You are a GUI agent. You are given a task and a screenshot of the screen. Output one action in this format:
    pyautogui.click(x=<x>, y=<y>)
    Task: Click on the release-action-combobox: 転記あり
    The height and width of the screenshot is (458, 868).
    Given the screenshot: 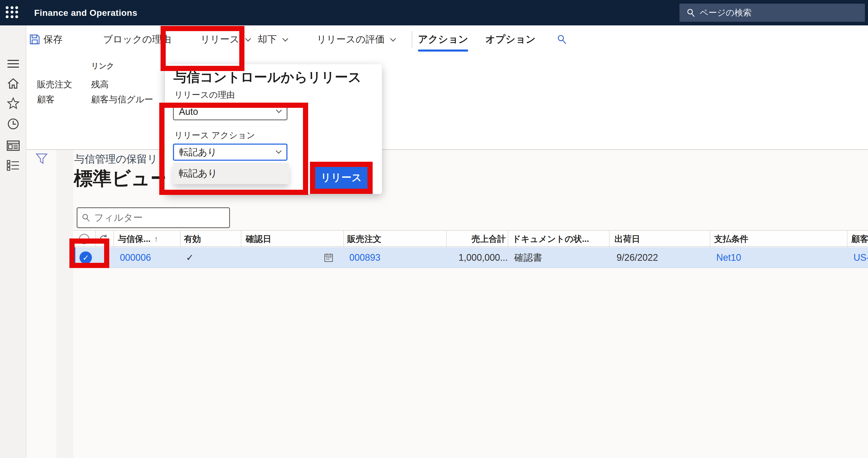 What is the action you would take?
    pyautogui.click(x=230, y=152)
    